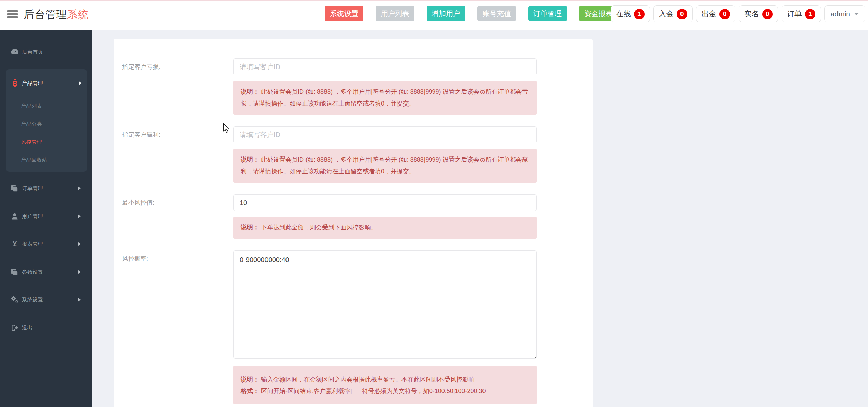  Describe the element at coordinates (353, 154) in the screenshot. I see `form-row-win-customer: 指定客户赢利: 说明：此处设置会员ID (如: 8888) ，多个用户用|符号分…` at that location.